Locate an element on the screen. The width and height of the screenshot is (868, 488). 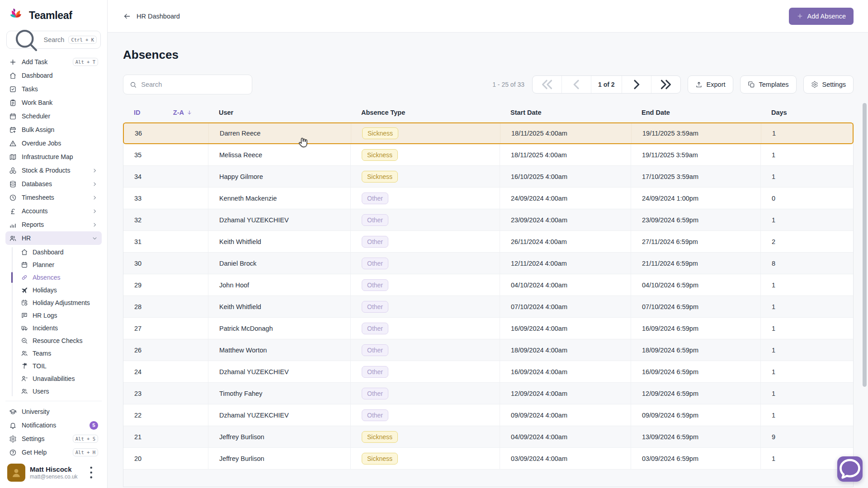
table-row-32: 32 Dzhamal YUZEKCHIEV Other 23/09/2024 4… is located at coordinates (488, 220).